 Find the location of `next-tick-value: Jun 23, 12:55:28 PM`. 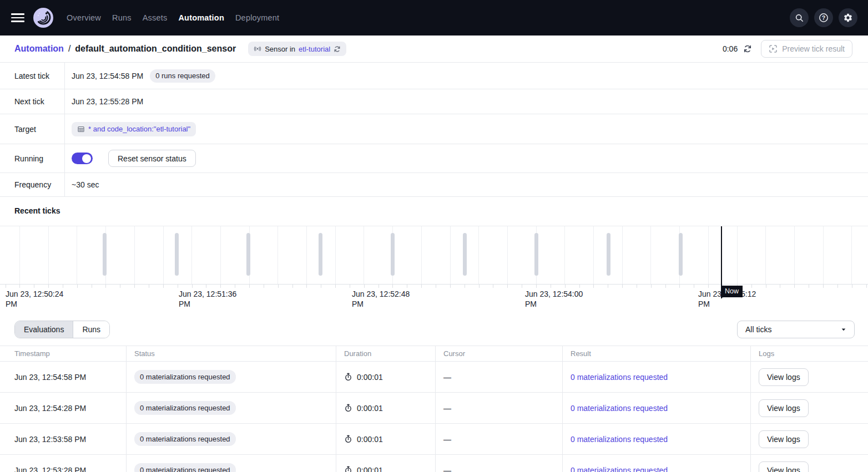

next-tick-value: Jun 23, 12:55:28 PM is located at coordinates (108, 101).